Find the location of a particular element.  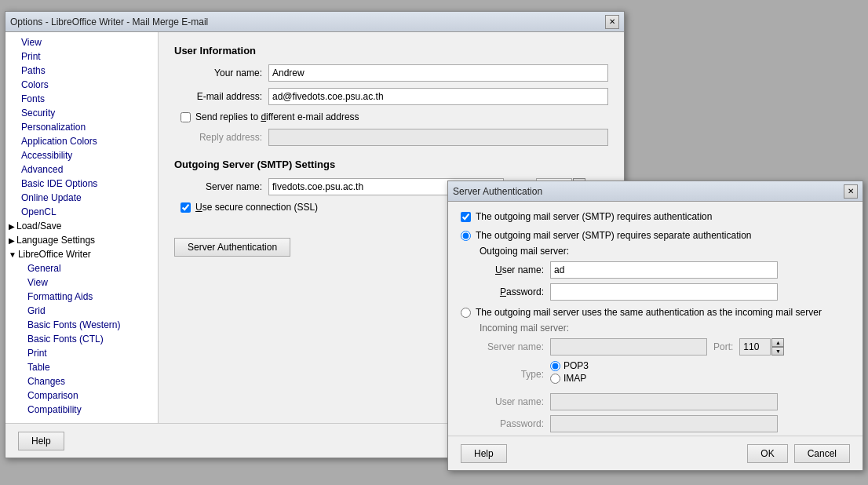

reply-label-text: Reply address: is located at coordinates (231, 137).